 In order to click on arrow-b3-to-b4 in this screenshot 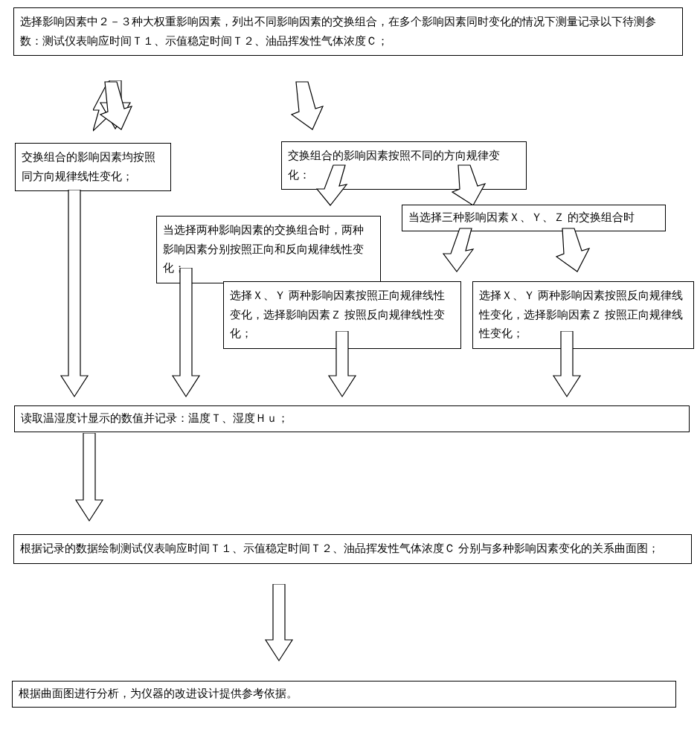, I will do `click(335, 186)`.